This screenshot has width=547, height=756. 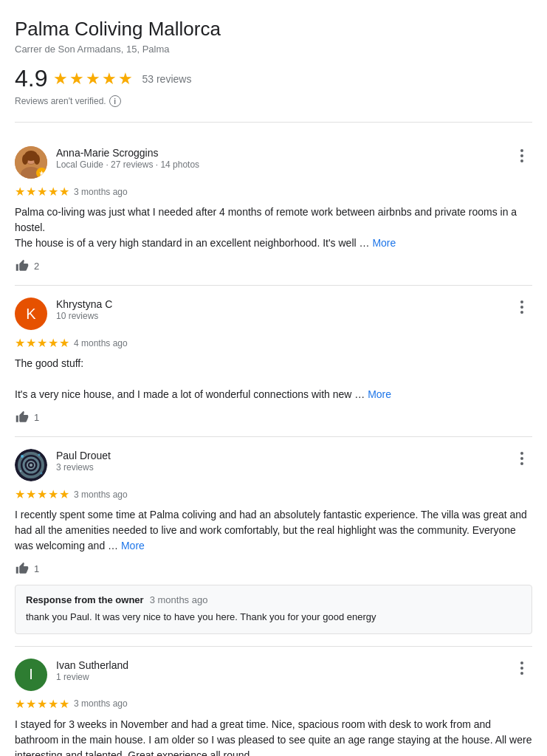 What do you see at coordinates (273, 30) in the screenshot?
I see `place-title: Palma Coliving Mallorca` at bounding box center [273, 30].